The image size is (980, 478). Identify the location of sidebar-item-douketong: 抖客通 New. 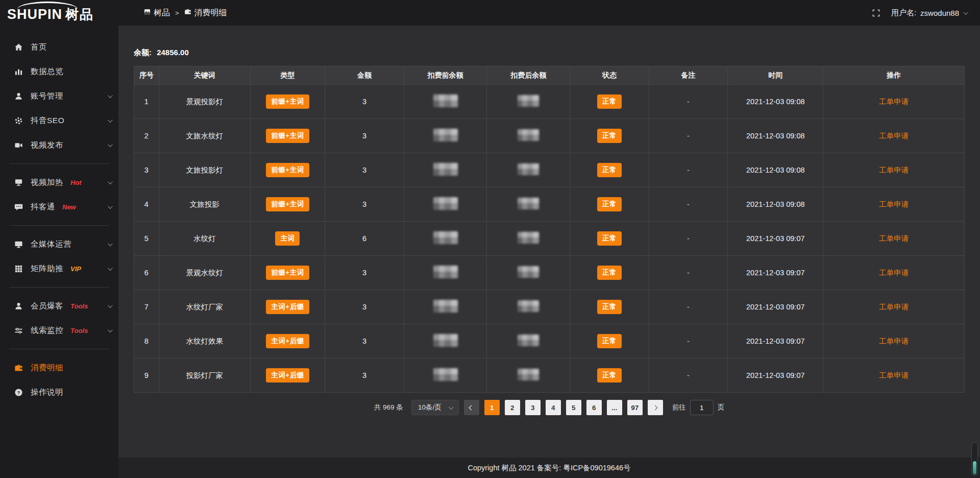
(59, 207).